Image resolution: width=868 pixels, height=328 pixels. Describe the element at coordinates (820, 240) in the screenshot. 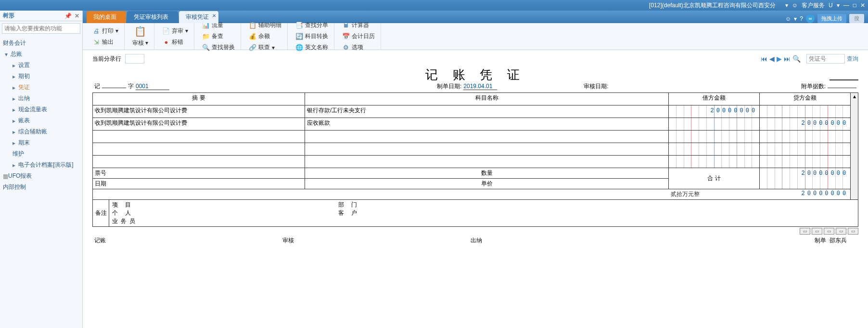

I see `sig-maker: 制单` at that location.